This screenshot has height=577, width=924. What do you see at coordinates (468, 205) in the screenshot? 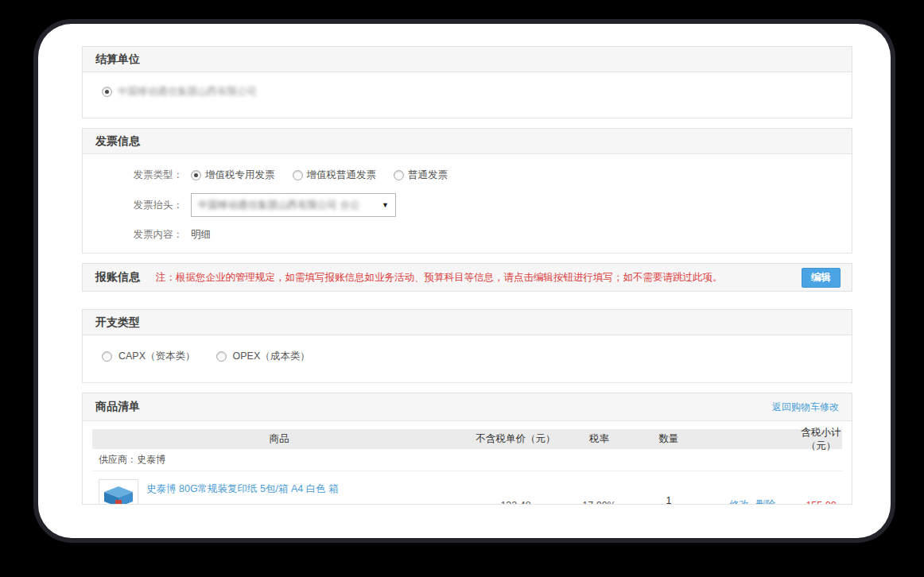
I see `invoice-header-row: 发票抬头： 中国移动通信集团山西有限公司 分公 ▼` at bounding box center [468, 205].